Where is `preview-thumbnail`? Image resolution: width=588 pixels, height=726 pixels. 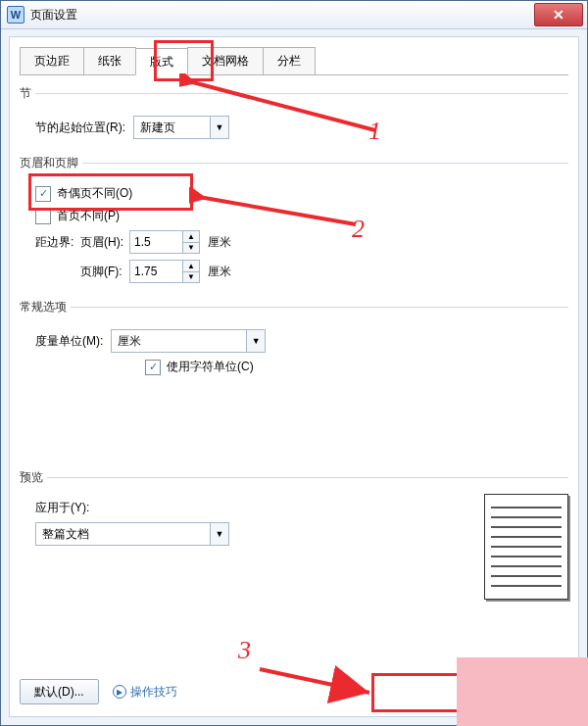 preview-thumbnail is located at coordinates (526, 547).